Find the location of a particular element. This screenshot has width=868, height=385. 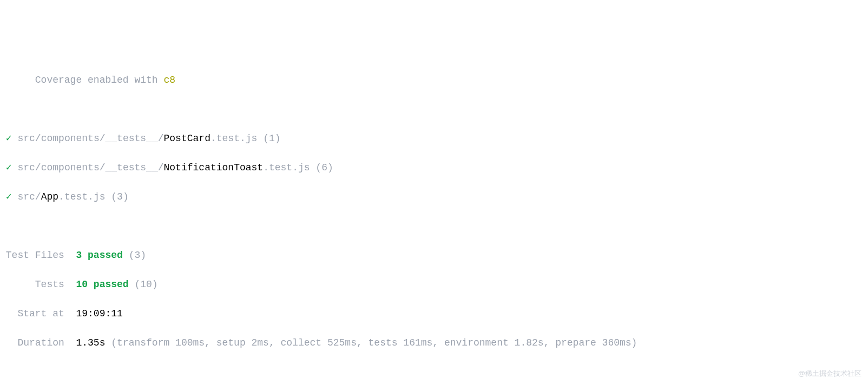

watermark: @稀土掘金技术社区 is located at coordinates (830, 374).